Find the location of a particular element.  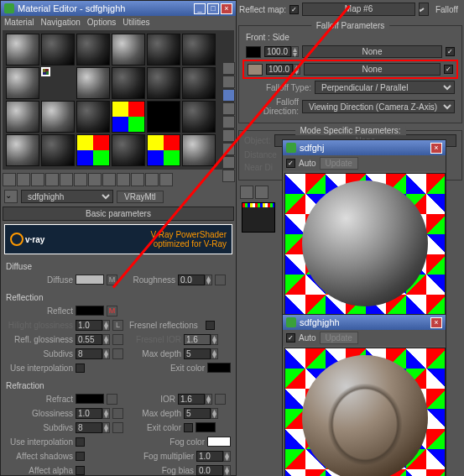

refr-exitcolor-checkbox is located at coordinates (188, 428).